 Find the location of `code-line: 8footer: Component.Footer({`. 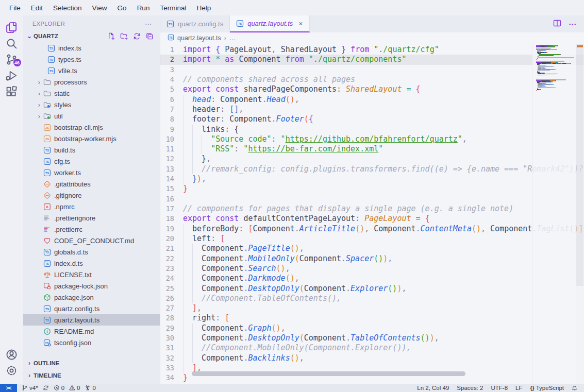

code-line: 8footer: Component.Footer({ is located at coordinates (372, 120).